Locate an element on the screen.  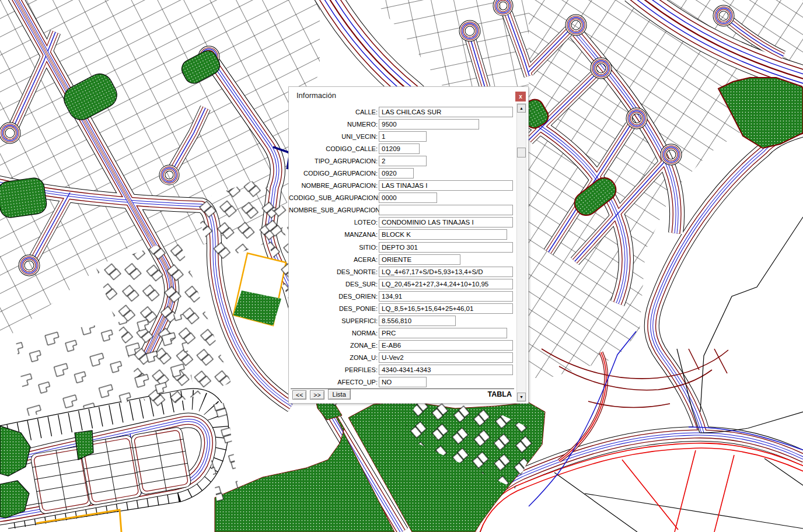
field-label: TIPO_AGRUPACION: is located at coordinates (333, 161).